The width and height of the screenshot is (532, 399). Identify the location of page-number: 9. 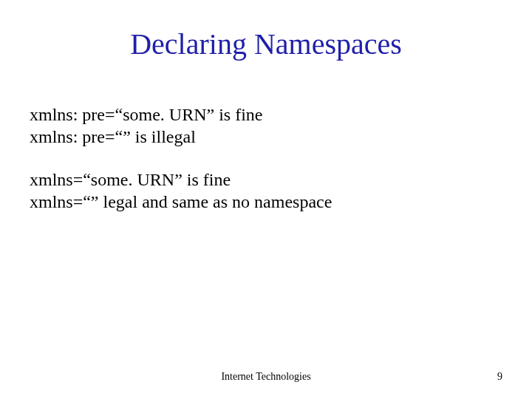
(499, 377).